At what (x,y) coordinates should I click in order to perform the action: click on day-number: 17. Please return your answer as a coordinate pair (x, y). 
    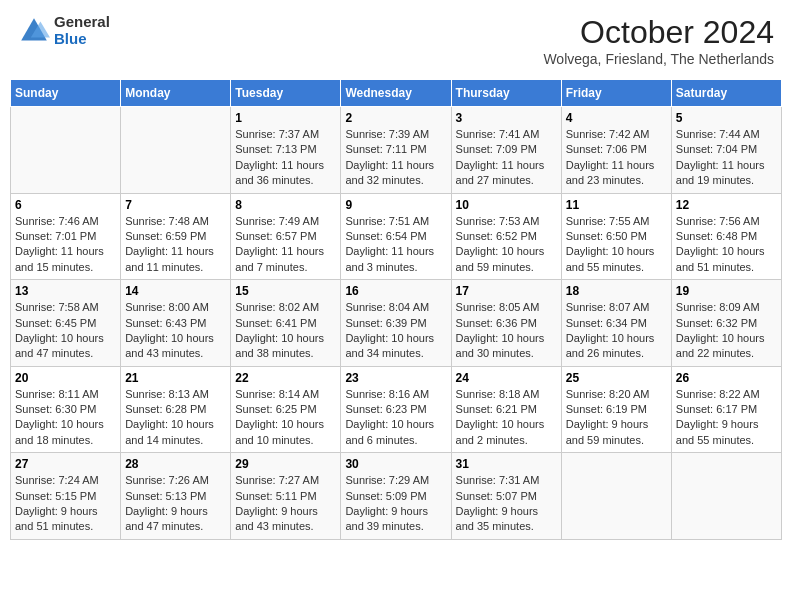
    Looking at the image, I should click on (506, 291).